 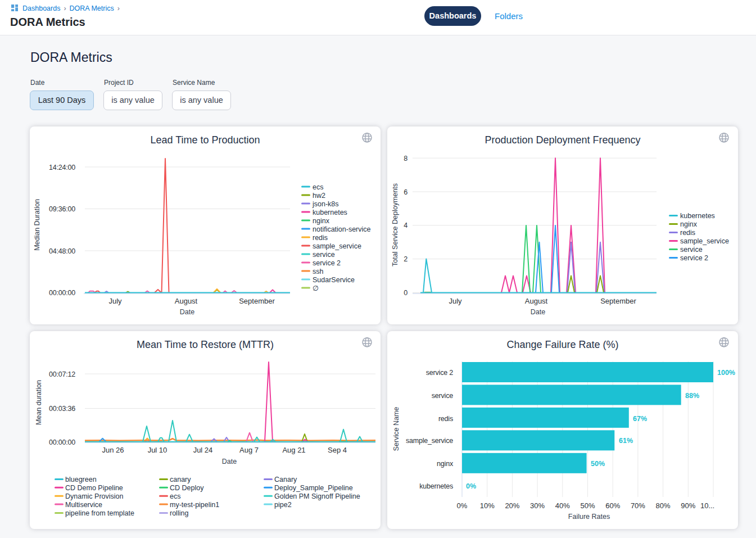 What do you see at coordinates (406, 192) in the screenshot?
I see `svg-text: 6` at bounding box center [406, 192].